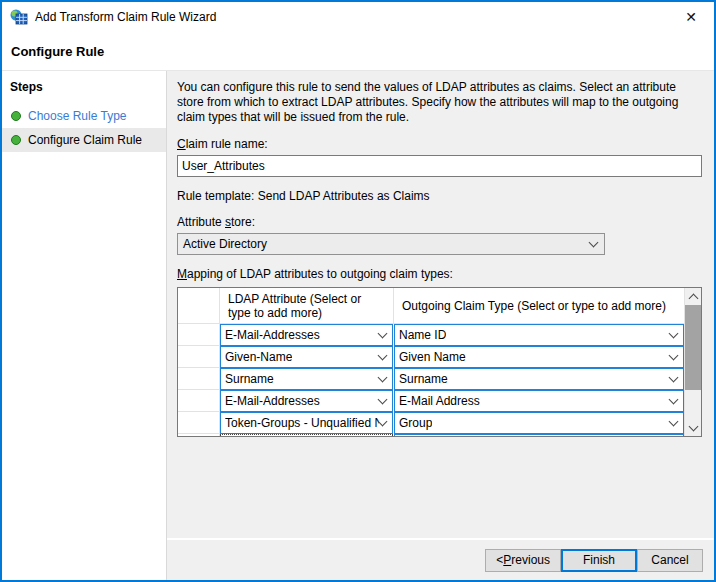 This screenshot has width=716, height=582. I want to click on steps-header: Steps, so click(84, 92).